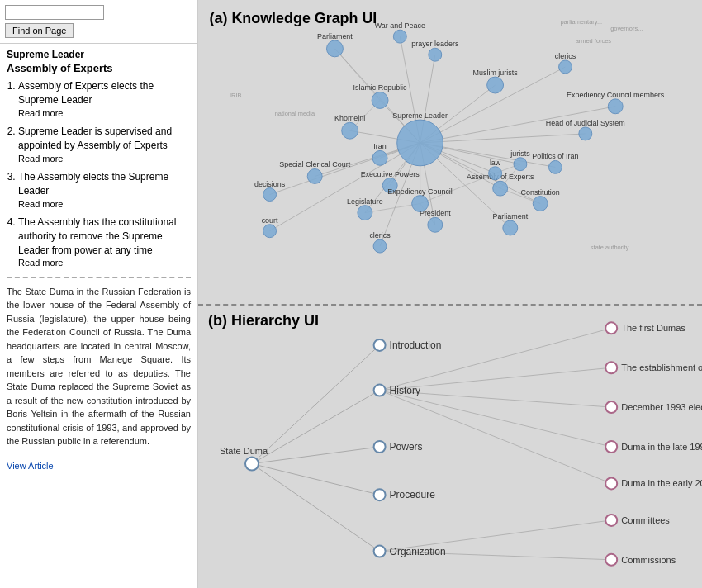 This screenshot has width=702, height=588. I want to click on svg-text: (a) Knowledge Graph UI, so click(294, 18).